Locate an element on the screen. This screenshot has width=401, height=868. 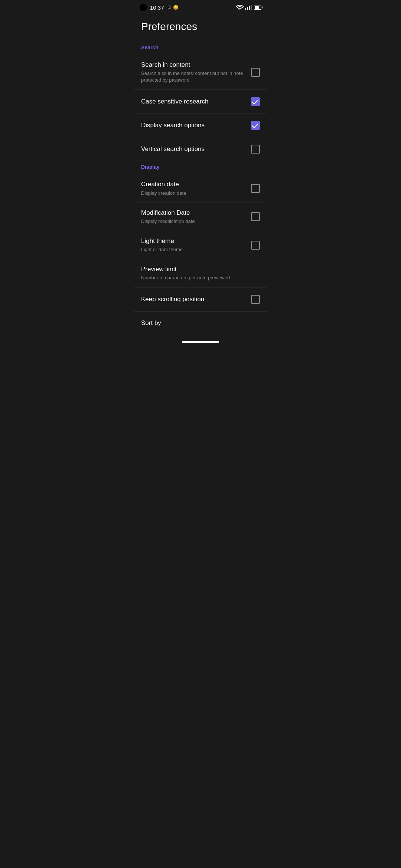
pref-title-search-in-content: Search in content is located at coordinates (193, 65).